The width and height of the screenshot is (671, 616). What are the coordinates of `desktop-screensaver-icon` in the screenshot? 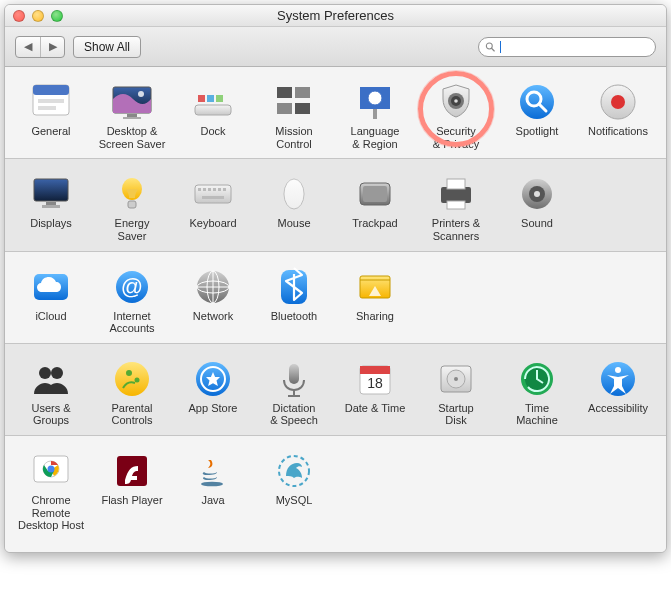 It's located at (132, 102).